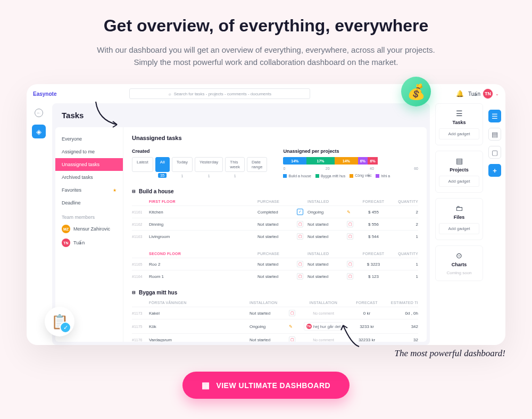  What do you see at coordinates (484, 94) in the screenshot?
I see `user-menu: Tuấn TN ⌄` at bounding box center [484, 94].